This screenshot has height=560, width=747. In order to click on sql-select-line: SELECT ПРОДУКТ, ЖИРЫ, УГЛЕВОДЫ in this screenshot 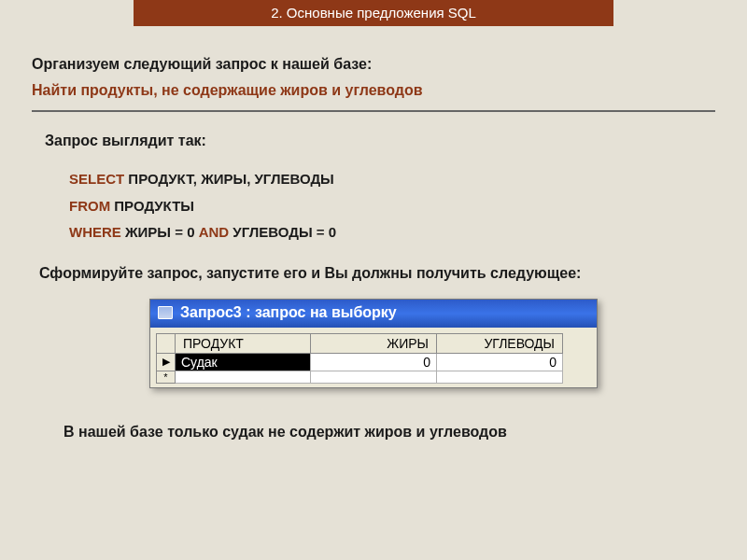, I will do `click(392, 179)`.